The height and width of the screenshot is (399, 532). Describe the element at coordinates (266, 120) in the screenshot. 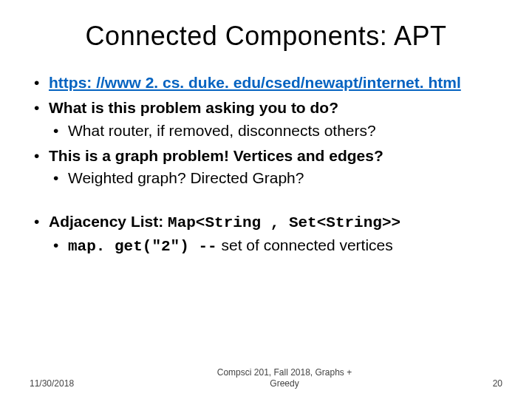

I see `bullet-question-1: What is this problem asking you to do? W…` at that location.